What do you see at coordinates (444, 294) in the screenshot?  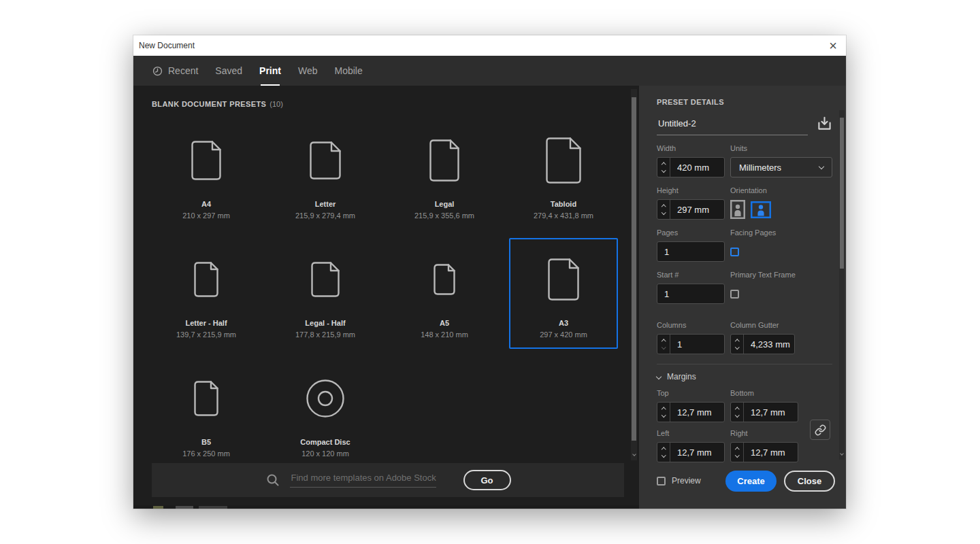 I see `preset-tile-a5: A5148 x 210 mm` at bounding box center [444, 294].